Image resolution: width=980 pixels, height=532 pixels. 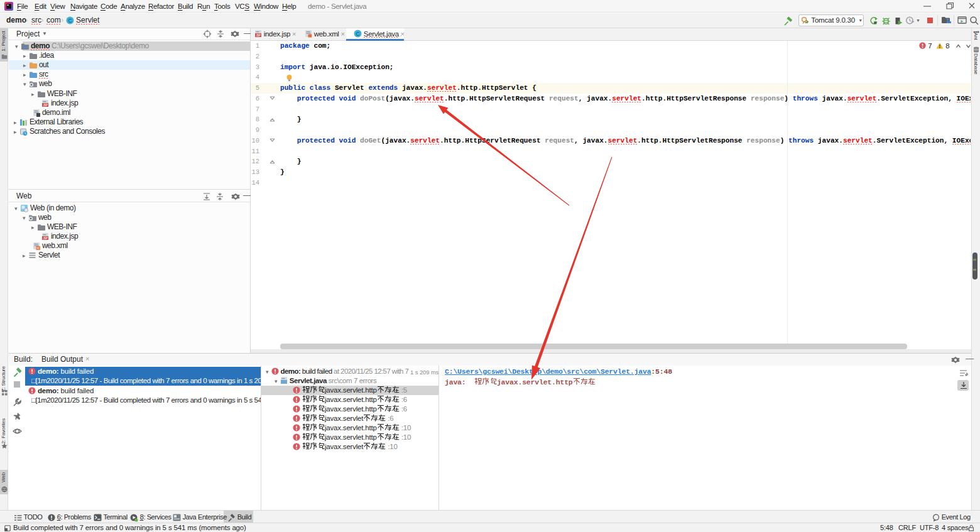 I want to click on svg-text: XC, so click(x=38, y=249).